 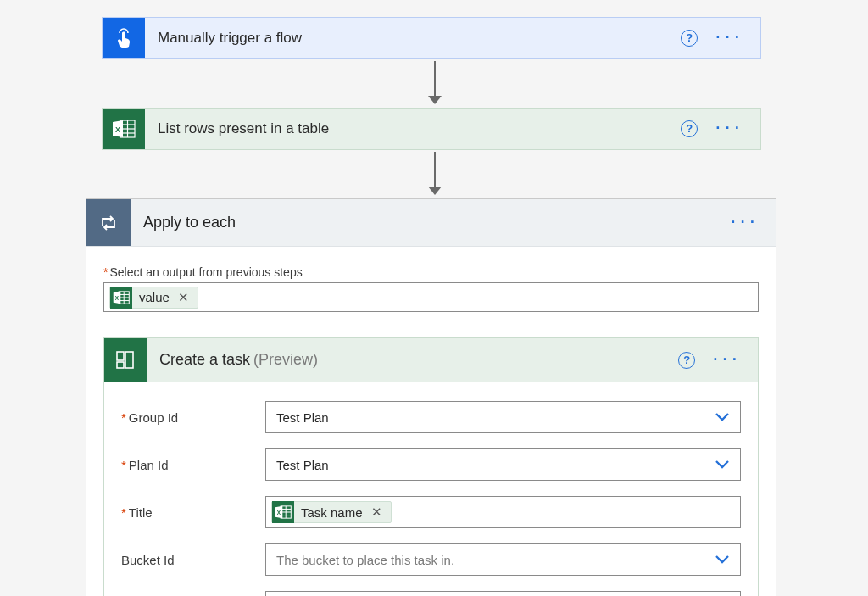 What do you see at coordinates (124, 38) in the screenshot?
I see `touch-icon` at bounding box center [124, 38].